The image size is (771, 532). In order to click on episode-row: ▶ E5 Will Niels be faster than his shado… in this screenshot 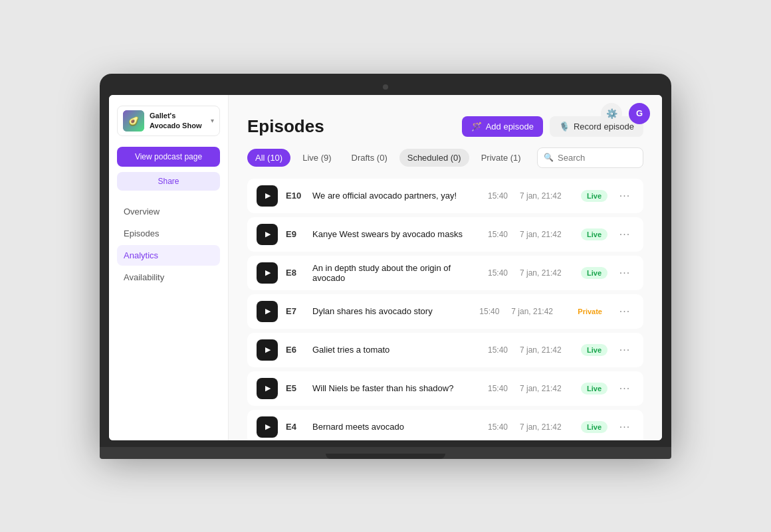, I will do `click(445, 389)`.